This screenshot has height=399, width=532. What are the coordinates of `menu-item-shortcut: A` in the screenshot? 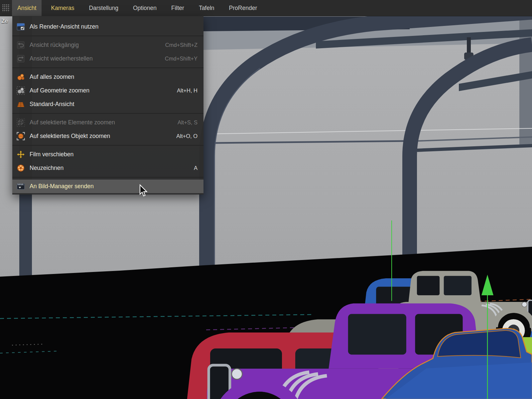 It's located at (196, 168).